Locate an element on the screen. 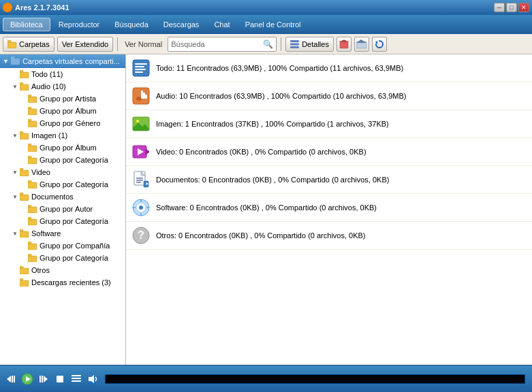 Image resolution: width=532 pixels, height=392 pixels. share-button is located at coordinates (362, 44).